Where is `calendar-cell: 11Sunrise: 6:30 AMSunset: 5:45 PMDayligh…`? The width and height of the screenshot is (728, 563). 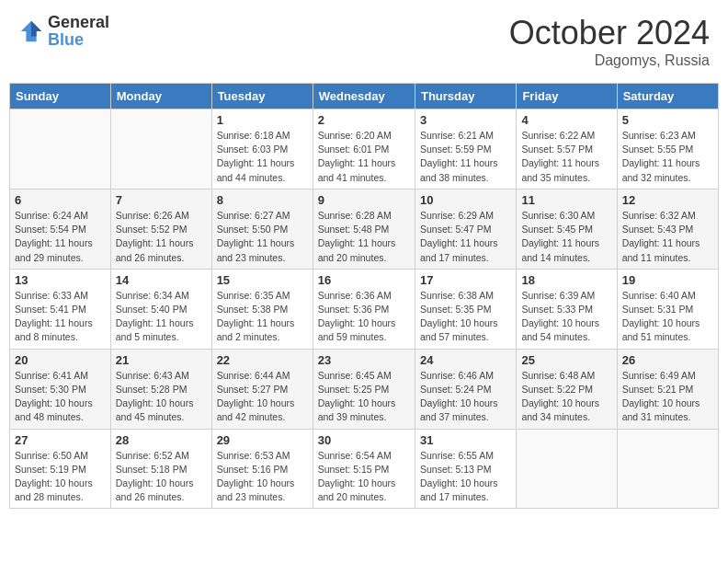 calendar-cell: 11Sunrise: 6:30 AMSunset: 5:45 PMDayligh… is located at coordinates (566, 228).